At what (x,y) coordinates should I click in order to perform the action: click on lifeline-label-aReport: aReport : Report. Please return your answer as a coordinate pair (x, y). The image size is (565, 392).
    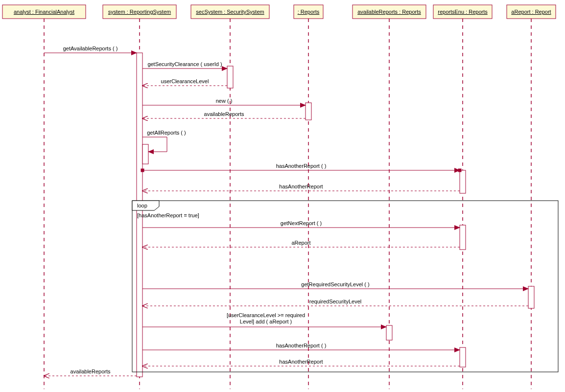
    Looking at the image, I should click on (531, 12).